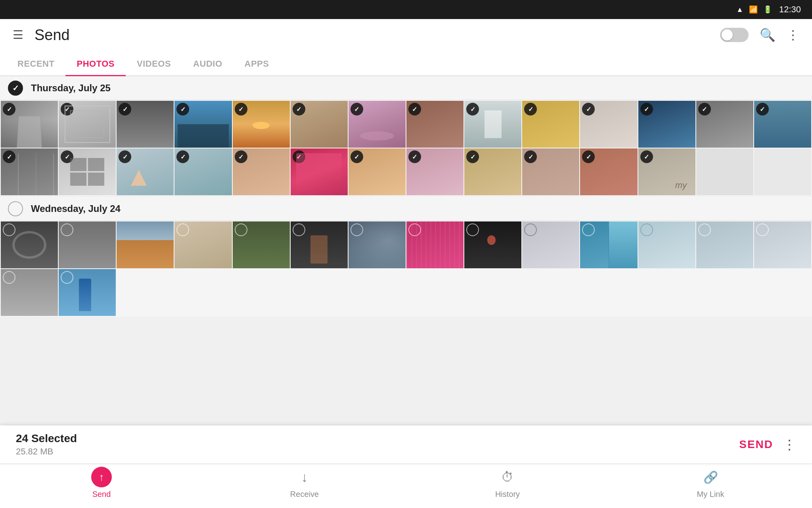  I want to click on tab-photos: PHOTOS, so click(96, 67).